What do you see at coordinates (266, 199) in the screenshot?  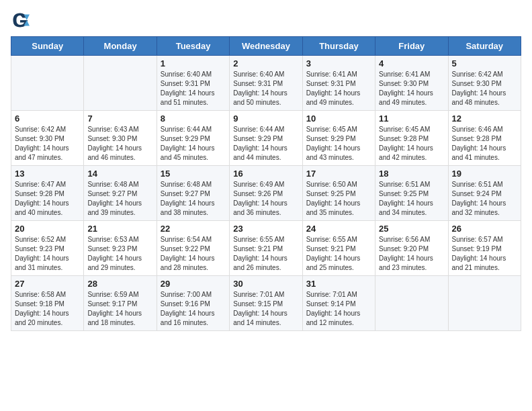 I see `day-info: Sunrise: 6:49 AM Sunset: 9:26 PM Dayligh…` at bounding box center [266, 199].